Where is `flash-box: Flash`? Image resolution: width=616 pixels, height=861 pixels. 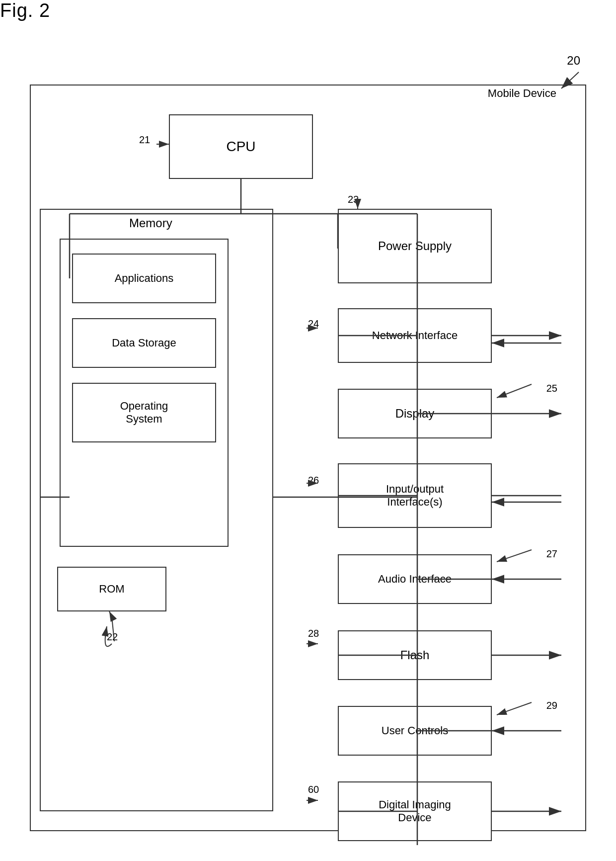 flash-box: Flash is located at coordinates (415, 655).